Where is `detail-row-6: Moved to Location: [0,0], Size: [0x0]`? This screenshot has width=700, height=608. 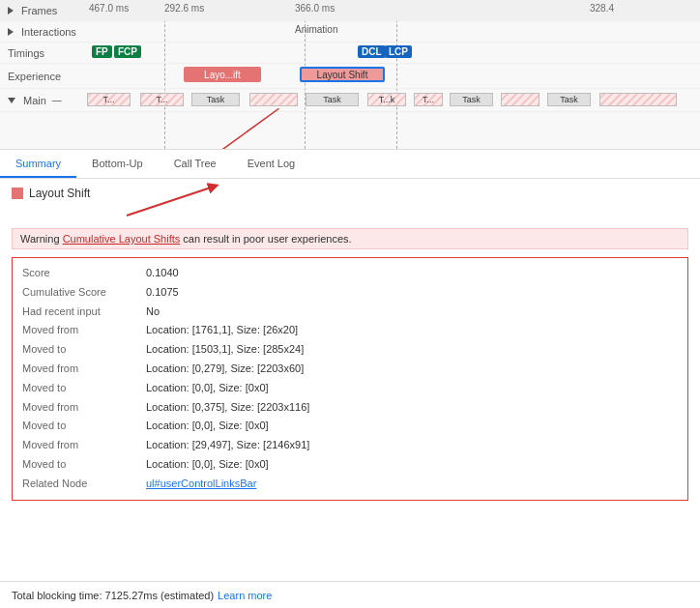 detail-row-6: Moved to Location: [0,0], Size: [0x0] is located at coordinates (350, 389).